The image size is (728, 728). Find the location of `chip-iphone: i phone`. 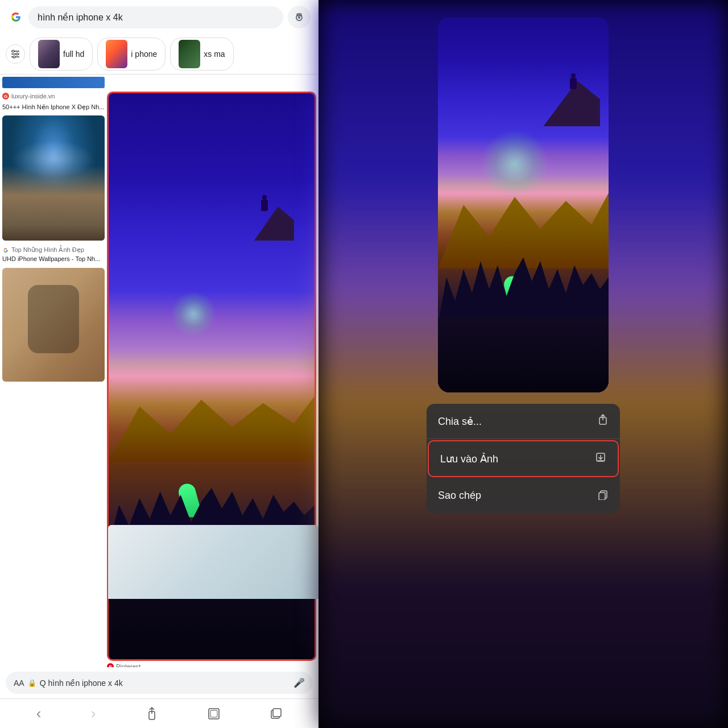

chip-iphone: i phone is located at coordinates (131, 54).